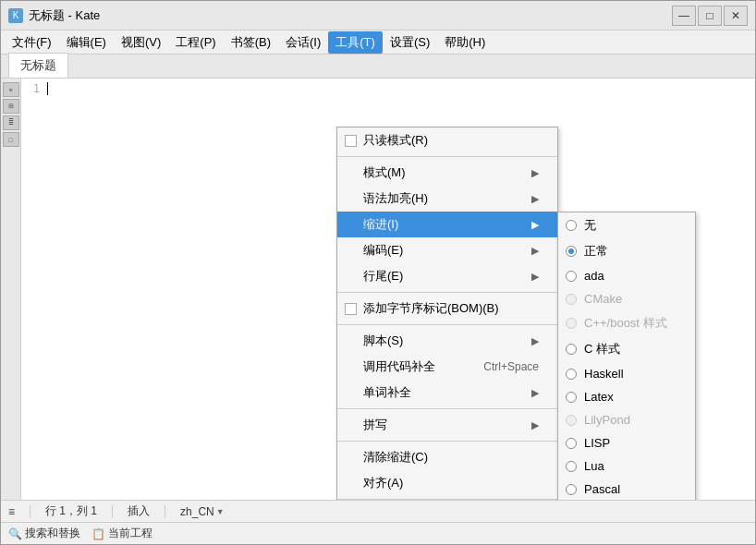 The width and height of the screenshot is (756, 545). What do you see at coordinates (447, 224) in the screenshot?
I see `menu-indent: 缩进(I) ▶ 无 正常` at bounding box center [447, 224].